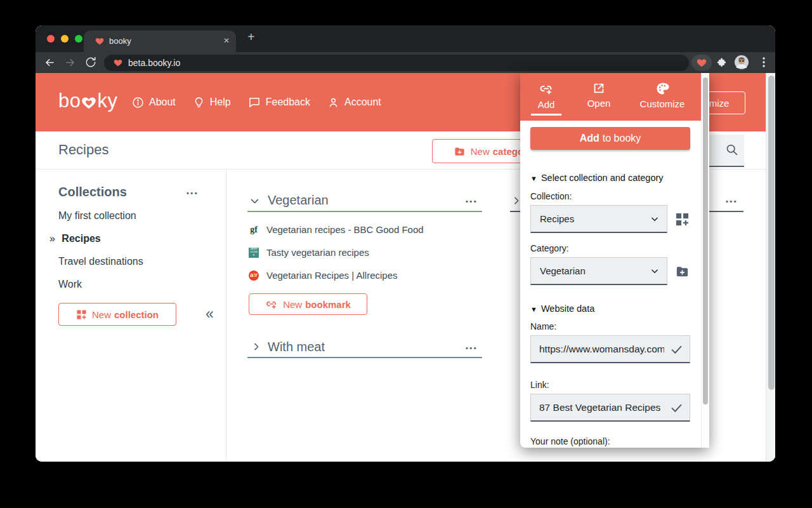 This screenshot has height=508, width=812. What do you see at coordinates (472, 348) in the screenshot?
I see `with-meat-menu-dots: •••` at bounding box center [472, 348].